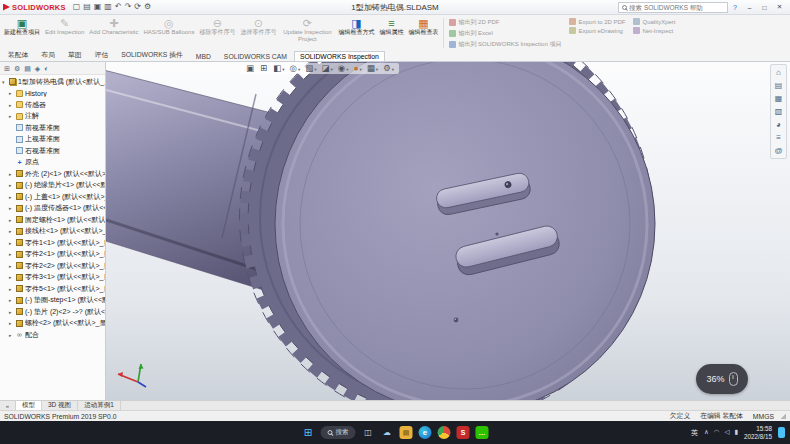  What do you see at coordinates (138, 7) in the screenshot?
I see `rebuild-icon: ⟳` at bounding box center [138, 7].